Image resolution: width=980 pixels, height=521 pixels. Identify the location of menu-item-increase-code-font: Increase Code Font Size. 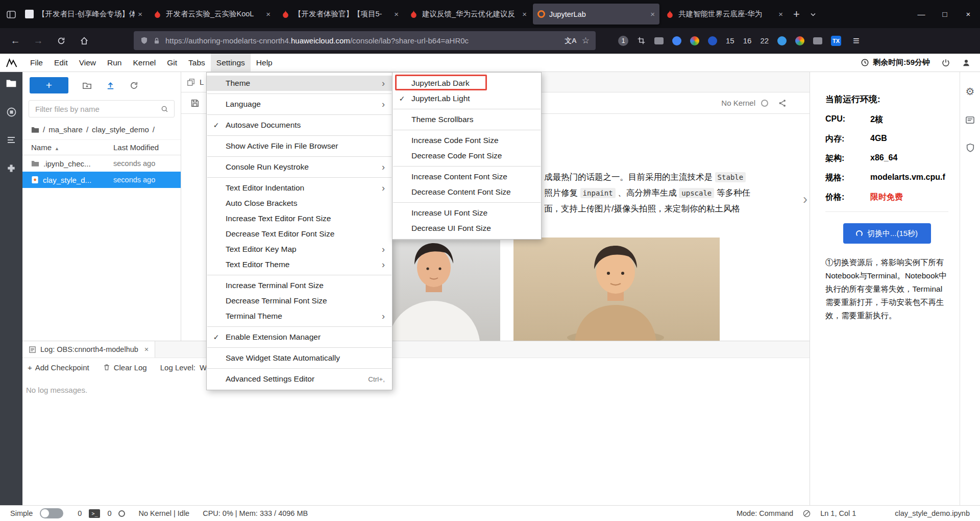
(467, 140).